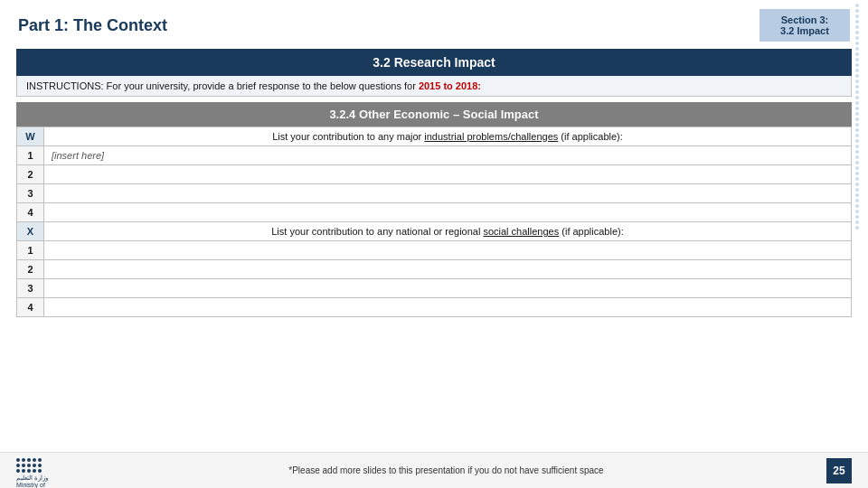 Image resolution: width=868 pixels, height=488 pixels. I want to click on page-number: 25, so click(839, 471).